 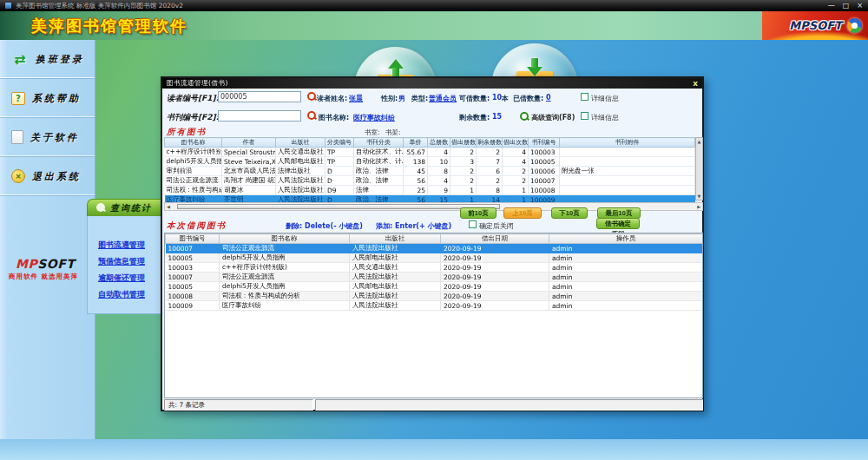 What do you see at coordinates (131, 208) in the screenshot?
I see `tab-label: 查询统计` at bounding box center [131, 208].